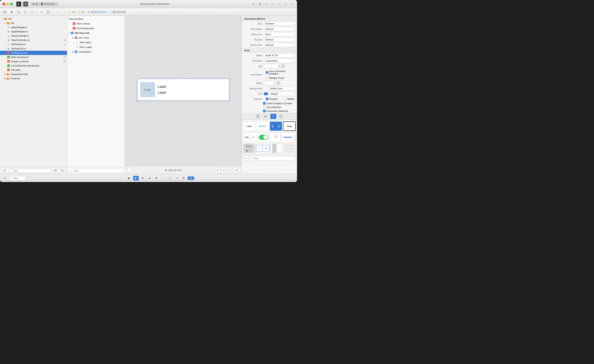 This screenshot has height=364, width=594. I want to click on bb-btn-pause: ⏸, so click(143, 178).